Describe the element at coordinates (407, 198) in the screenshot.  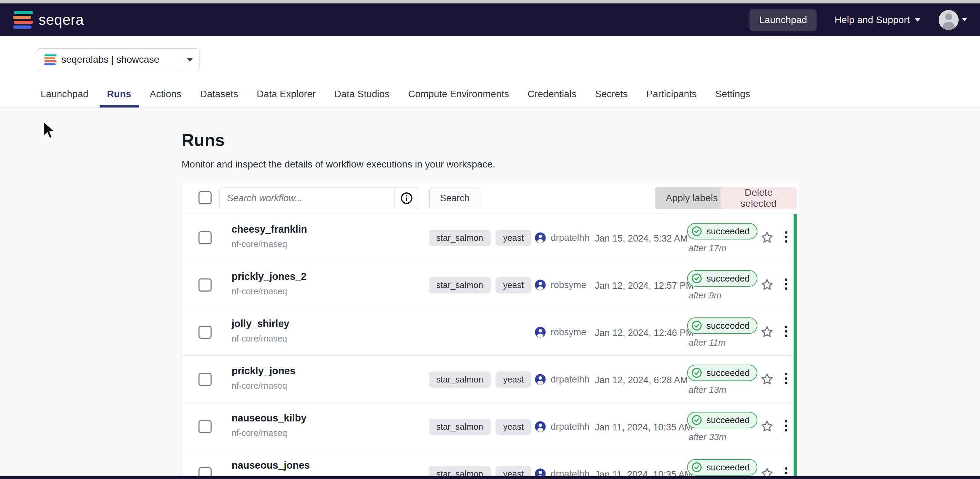
I see `info-icon` at that location.